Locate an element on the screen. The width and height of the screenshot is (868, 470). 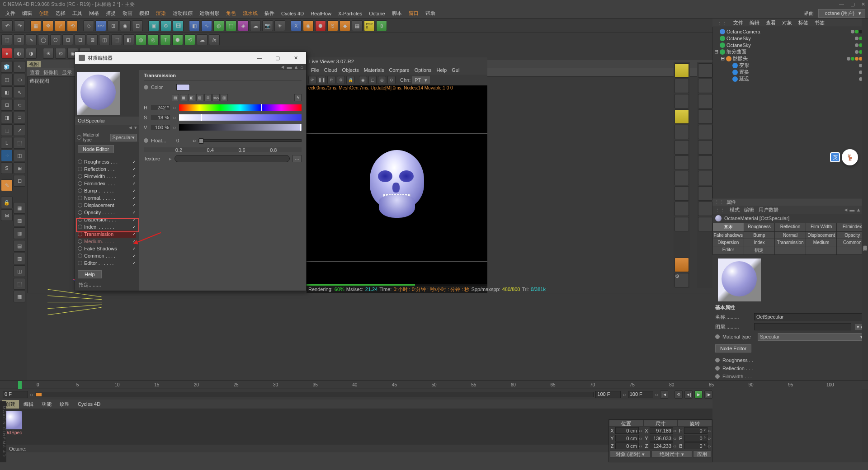
menu-anim: 动画 is located at coordinates (127, 14).